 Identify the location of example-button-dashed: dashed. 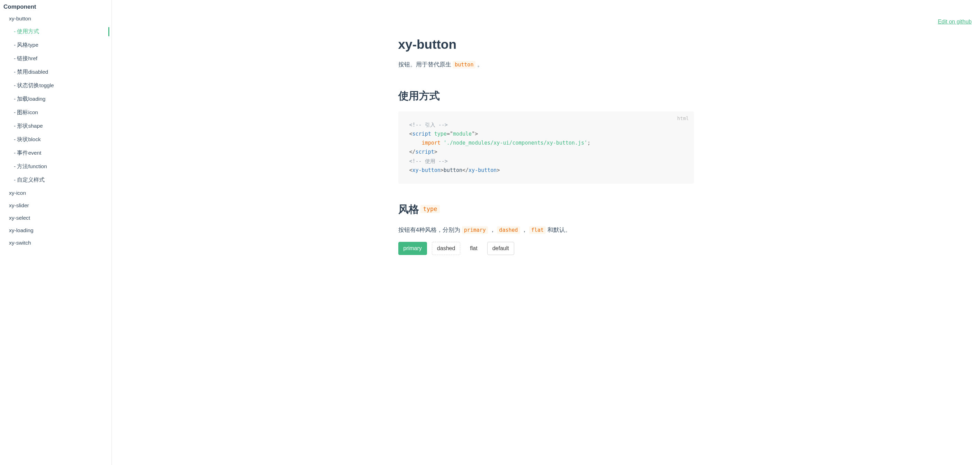
(446, 249).